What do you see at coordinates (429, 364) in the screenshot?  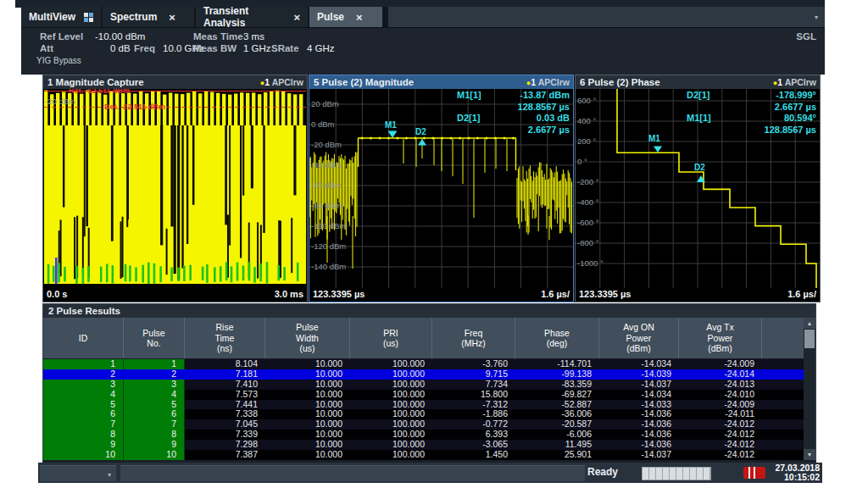 I see `table-row: 118.10410.000100.000-3.760-114.701-14.03…` at bounding box center [429, 364].